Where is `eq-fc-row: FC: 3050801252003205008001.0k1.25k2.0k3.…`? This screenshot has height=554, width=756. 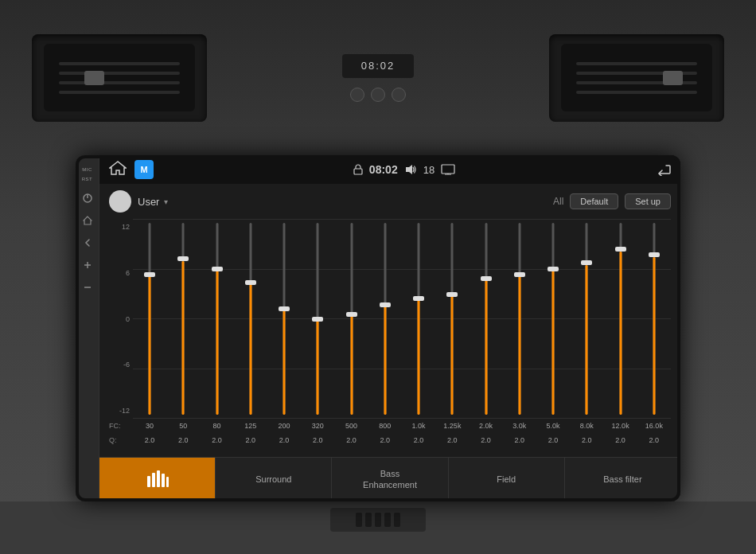
eq-fc-row: FC: 3050801252003205008001.0k1.25k2.0k3.… is located at coordinates (390, 426).